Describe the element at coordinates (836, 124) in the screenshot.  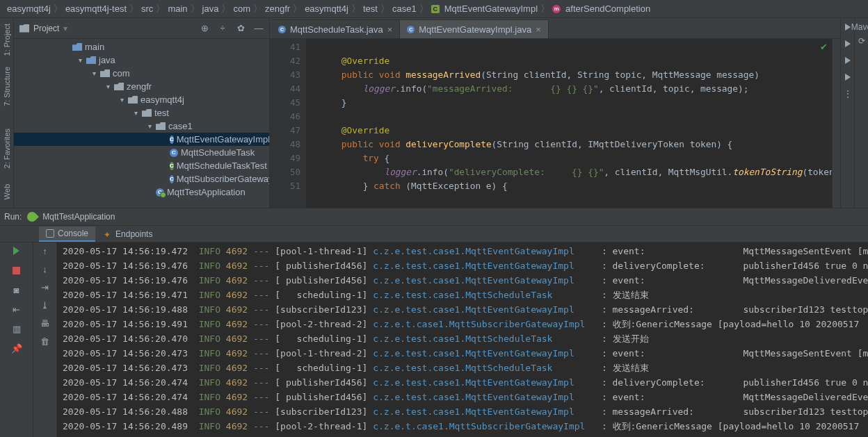
I see `editor-scrollbar` at that location.